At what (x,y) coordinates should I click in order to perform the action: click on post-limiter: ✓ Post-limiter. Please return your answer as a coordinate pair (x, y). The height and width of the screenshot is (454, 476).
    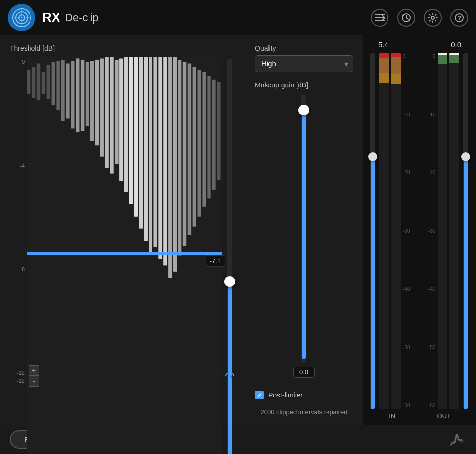
    Looking at the image, I should click on (304, 395).